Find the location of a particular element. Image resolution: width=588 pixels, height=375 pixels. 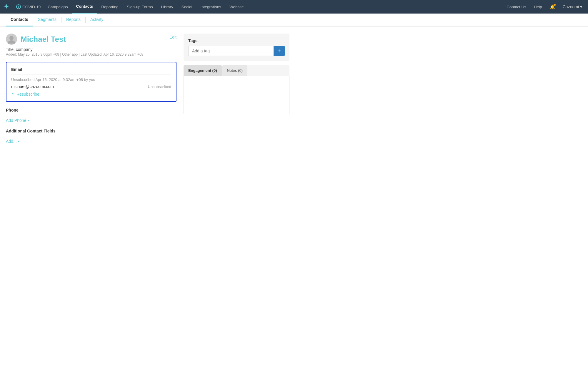

phone-section: Phone Add Phone is located at coordinates (91, 115).